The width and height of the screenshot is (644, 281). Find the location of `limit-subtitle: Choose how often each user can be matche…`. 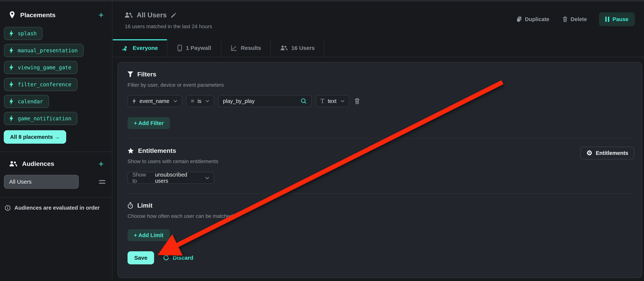

limit-subtitle: Choose how often each user can be matche… is located at coordinates (381, 216).